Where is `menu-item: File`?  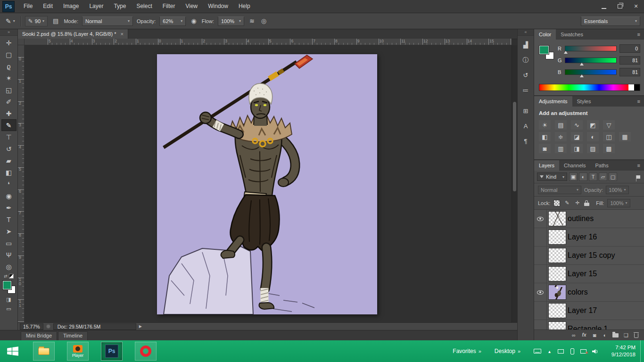
menu-item: File is located at coordinates (28, 7).